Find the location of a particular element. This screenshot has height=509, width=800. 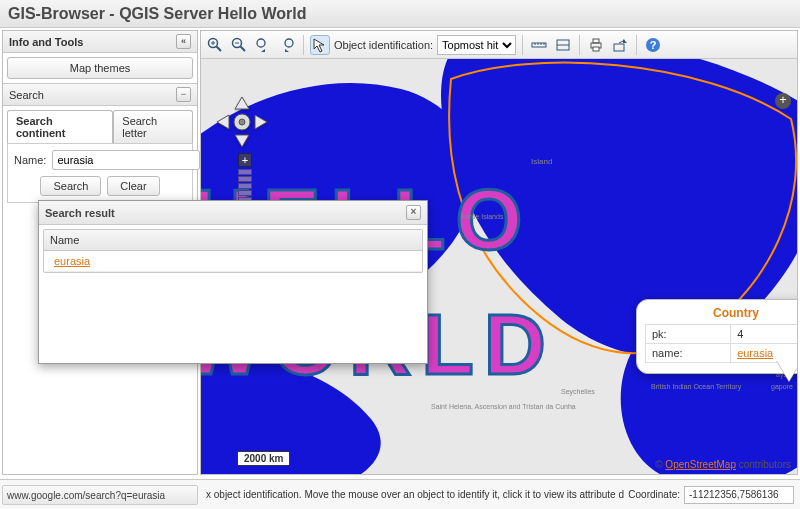

result-close-button: × is located at coordinates (414, 212).